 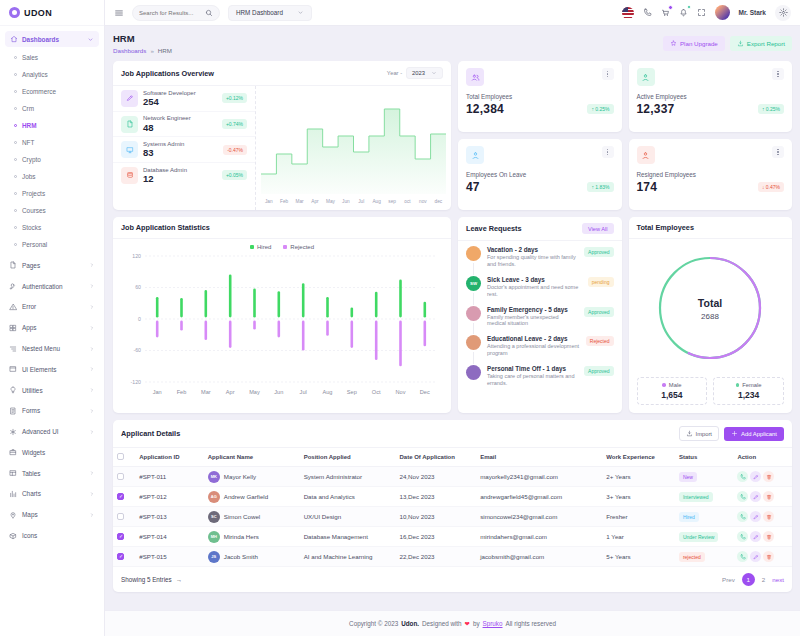 What do you see at coordinates (52, 536) in the screenshot?
I see `sidebar-item-icons: Icons` at bounding box center [52, 536].